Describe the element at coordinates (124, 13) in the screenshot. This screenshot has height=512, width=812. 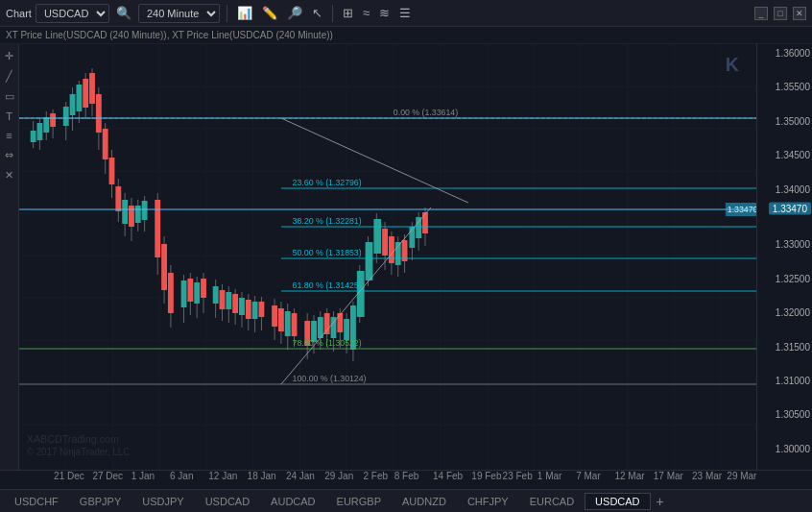
I see `search-icon: 🔍` at that location.